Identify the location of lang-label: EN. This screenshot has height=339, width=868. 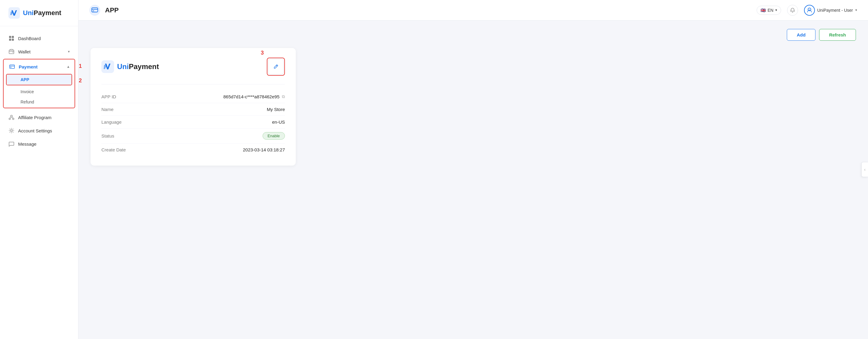
(770, 10).